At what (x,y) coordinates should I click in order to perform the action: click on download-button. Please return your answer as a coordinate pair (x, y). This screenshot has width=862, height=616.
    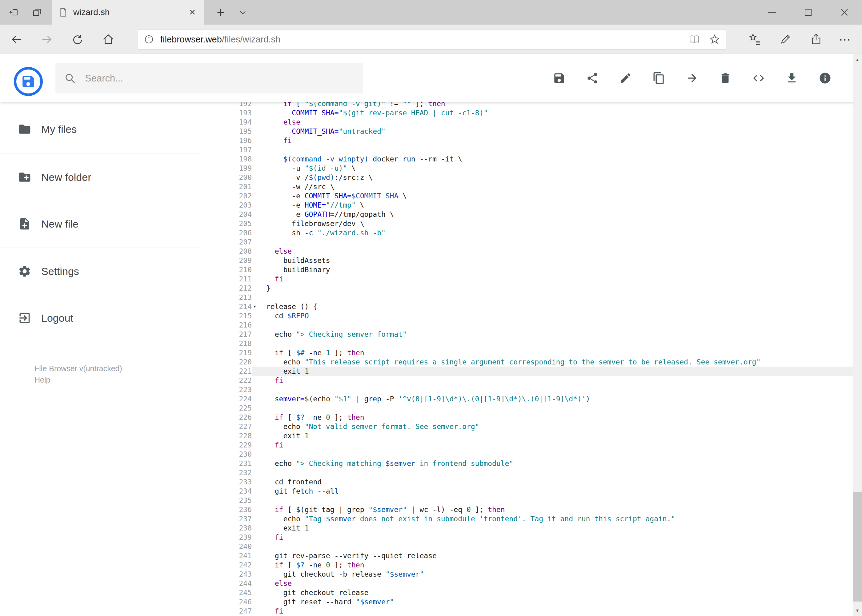
    Looking at the image, I should click on (792, 78).